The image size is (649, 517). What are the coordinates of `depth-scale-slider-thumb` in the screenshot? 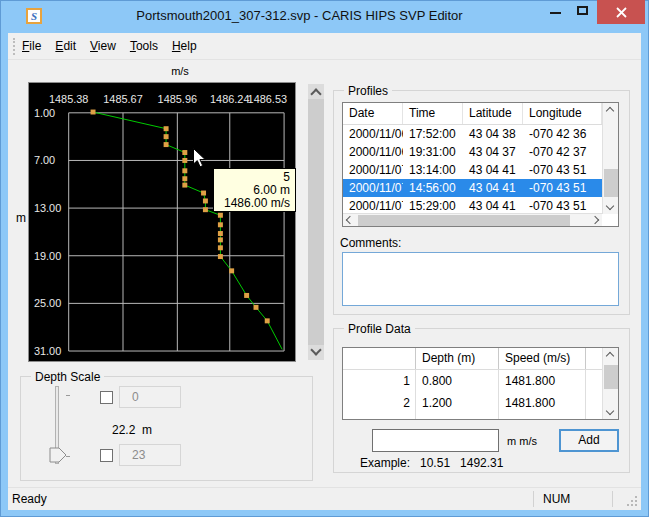 It's located at (58, 457).